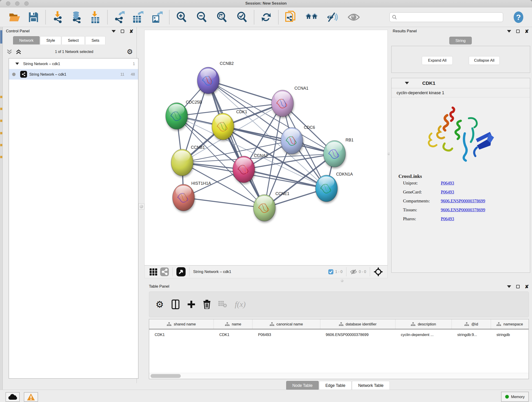 The image size is (532, 402). What do you see at coordinates (160, 304) in the screenshot?
I see `table-settings-gear-icon: ⚙` at bounding box center [160, 304].